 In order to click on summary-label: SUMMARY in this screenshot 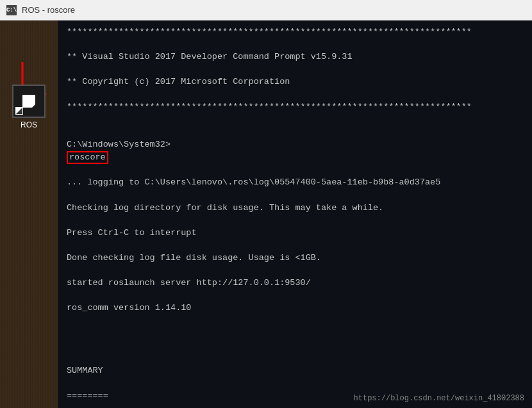, I will do `click(295, 371)`.